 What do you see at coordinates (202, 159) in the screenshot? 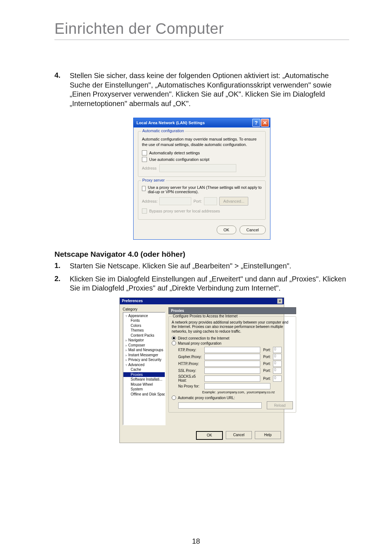
I see `use-script-row: Use automatic configuration script` at bounding box center [202, 159].